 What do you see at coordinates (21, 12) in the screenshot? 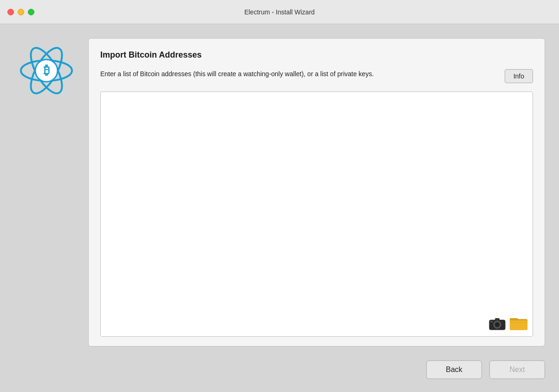
I see `traffic-lights` at bounding box center [21, 12].